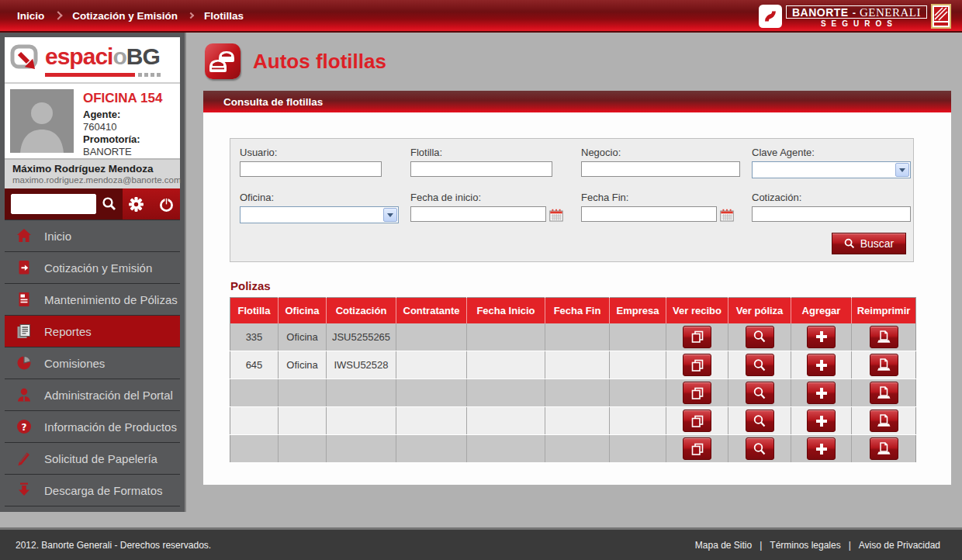 The image size is (962, 560). I want to click on logout-button, so click(166, 205).